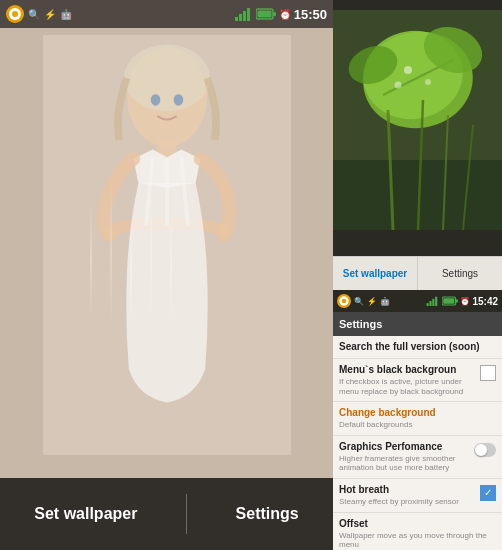 This screenshot has height=550, width=502. Describe the element at coordinates (488, 493) in the screenshot. I see `setting-checkbox-hot-breath` at that location.